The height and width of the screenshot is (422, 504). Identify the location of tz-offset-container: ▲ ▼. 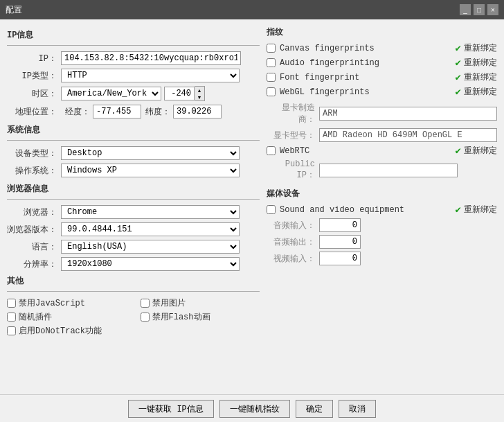
(184, 94).